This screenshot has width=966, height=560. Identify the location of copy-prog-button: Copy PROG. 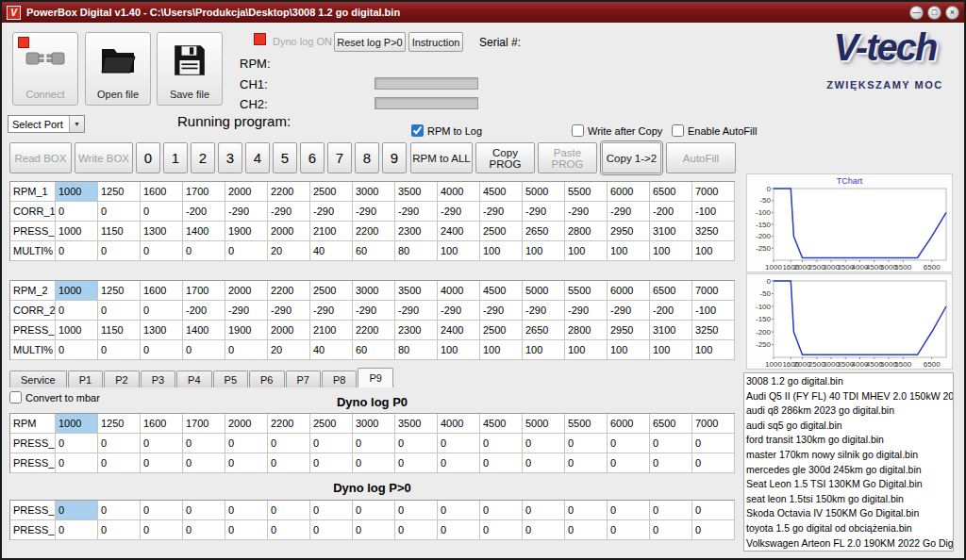
(506, 158).